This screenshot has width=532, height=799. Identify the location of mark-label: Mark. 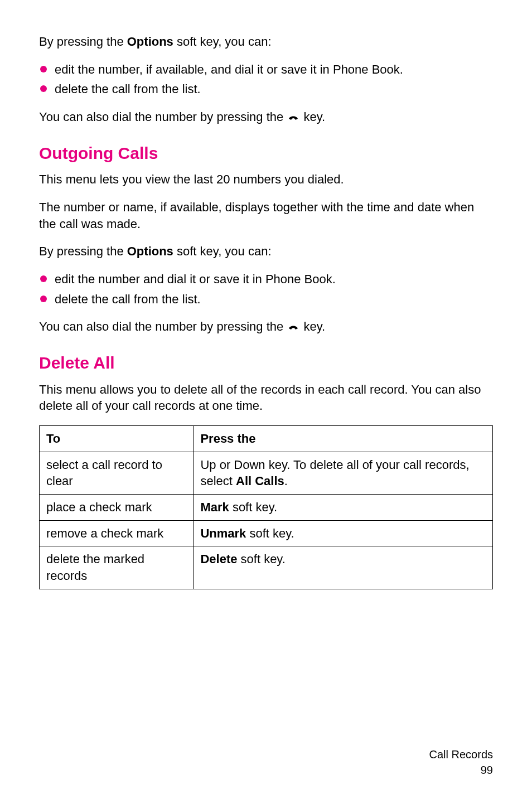
(214, 507).